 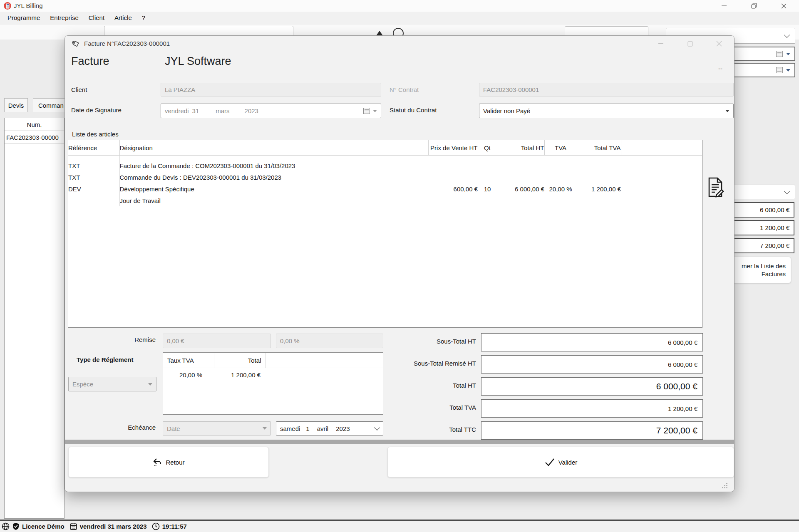 What do you see at coordinates (16, 527) in the screenshot?
I see `shield-check-icon` at bounding box center [16, 527].